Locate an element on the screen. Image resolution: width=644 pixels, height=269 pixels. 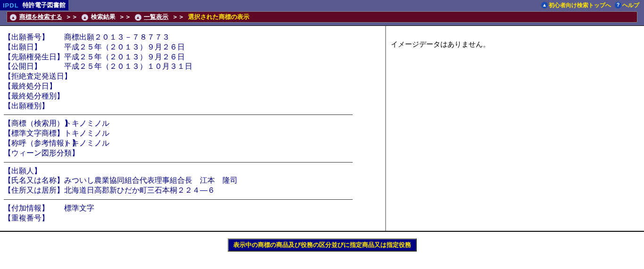
search-tm-value: トキノミノル is located at coordinates (87, 123).